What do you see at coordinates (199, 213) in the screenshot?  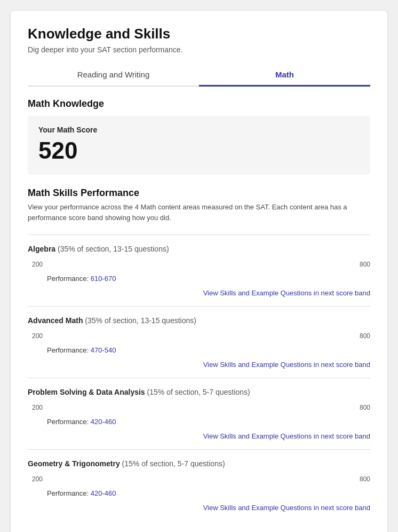 I see `performance-desc: View your performance across the 4 Math …` at bounding box center [199, 213].